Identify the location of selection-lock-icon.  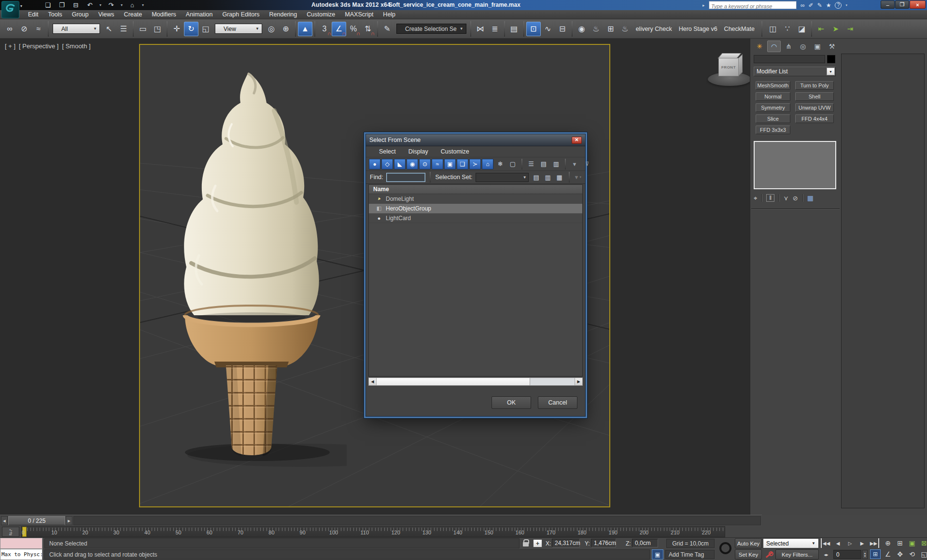
(526, 545).